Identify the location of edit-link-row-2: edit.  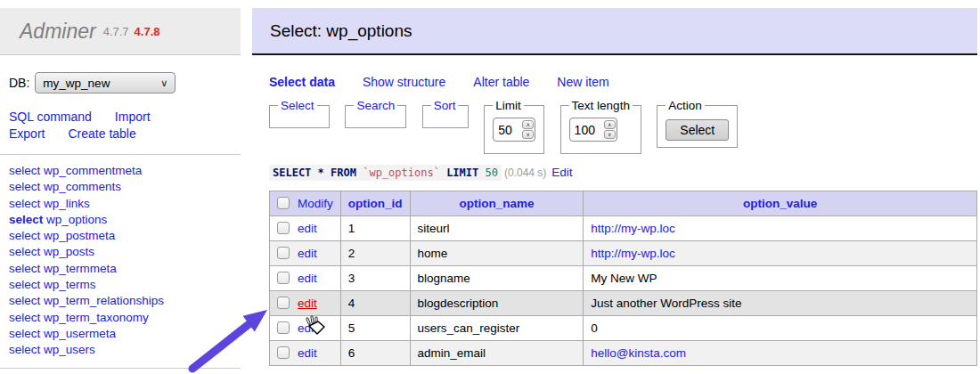
(307, 253).